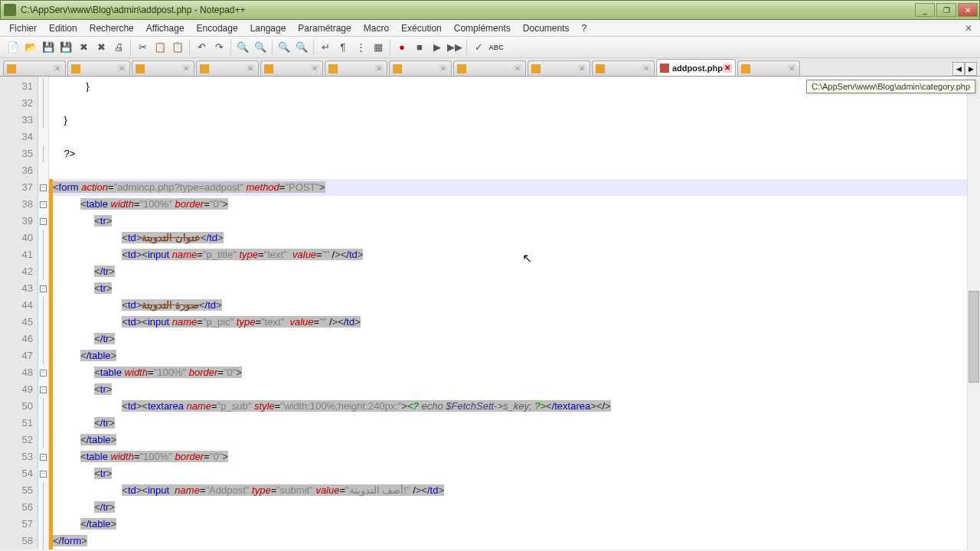 The height and width of the screenshot is (551, 980). I want to click on find-icon: 🔍, so click(243, 47).